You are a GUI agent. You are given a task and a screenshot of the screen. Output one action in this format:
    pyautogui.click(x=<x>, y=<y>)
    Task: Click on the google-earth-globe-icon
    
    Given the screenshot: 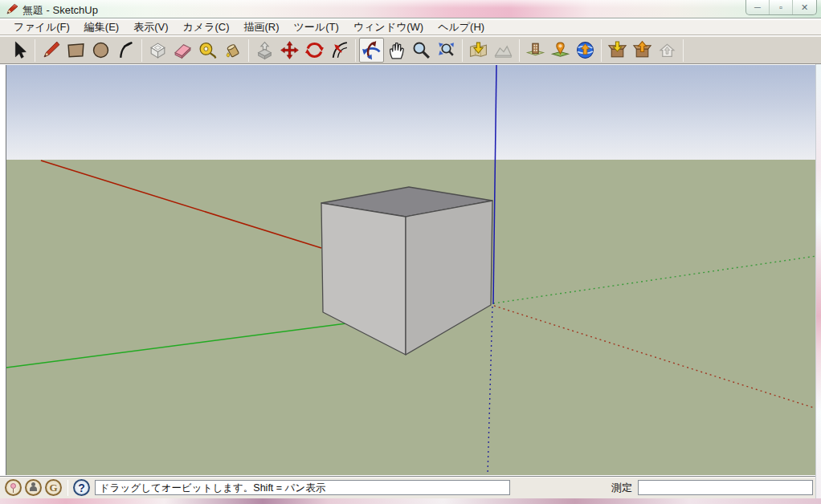 What is the action you would take?
    pyautogui.click(x=585, y=50)
    